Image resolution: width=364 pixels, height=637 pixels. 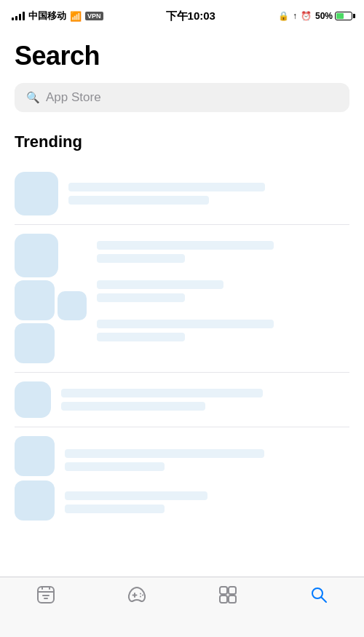 What do you see at coordinates (182, 98) in the screenshot?
I see `search-bar: 🔍 App Store` at bounding box center [182, 98].